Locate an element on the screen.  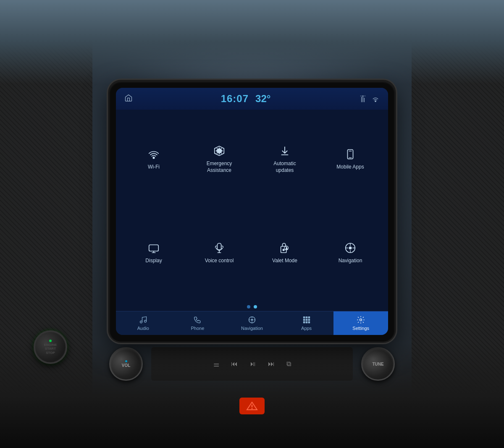
volume-knob: VOL is located at coordinates (126, 364).